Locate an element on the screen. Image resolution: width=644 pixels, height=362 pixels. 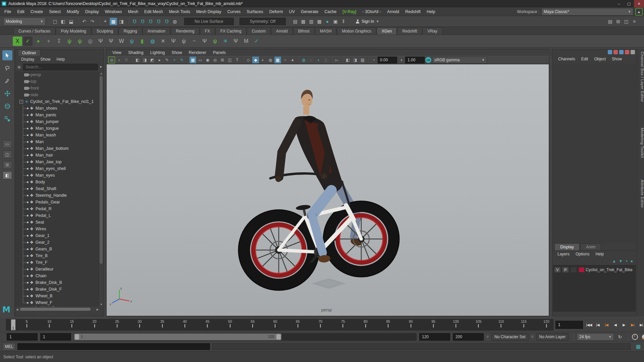
range-slider-track: 1 120 is located at coordinates (245, 337).